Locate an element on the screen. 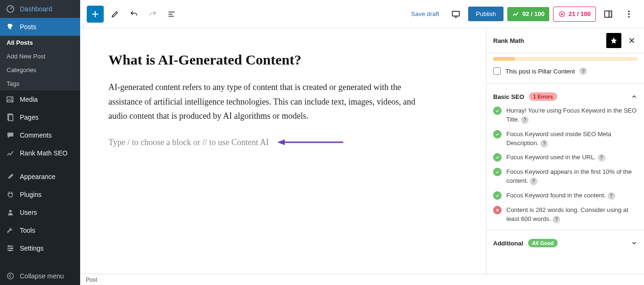 The width and height of the screenshot is (644, 285). brush-icon is located at coordinates (10, 177).